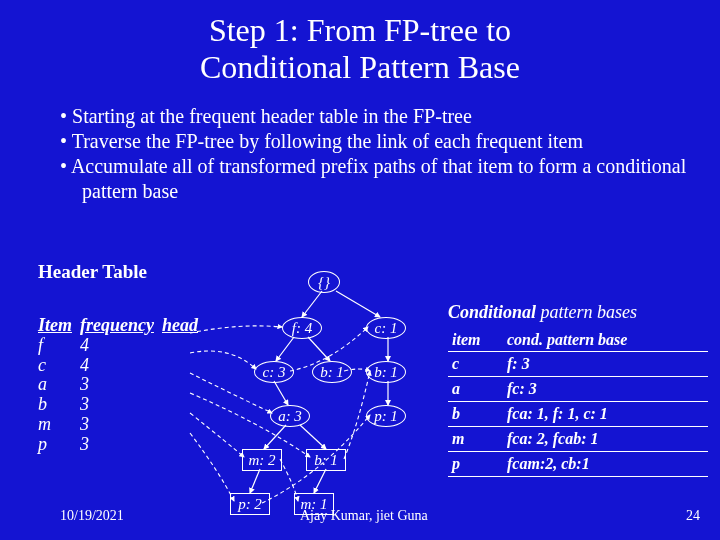 The image size is (720, 540). I want to click on bullet-item: Starting at the frequent header table in…, so click(375, 116).